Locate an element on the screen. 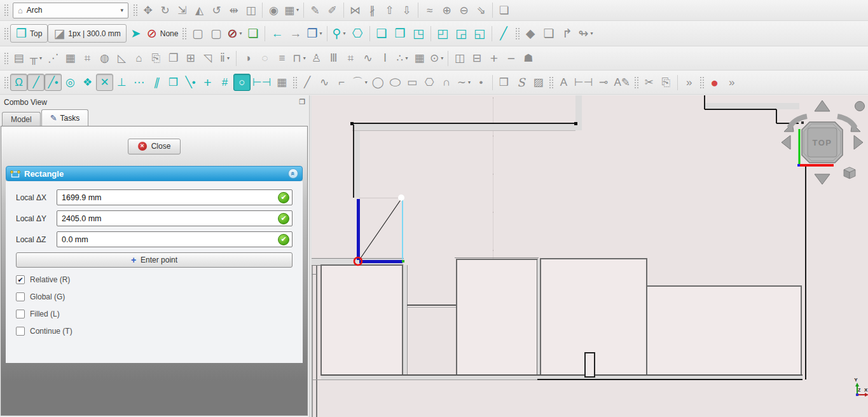 Image resolution: width=868 pixels, height=417 pixels. arch-sectionplane-icon: ◌ is located at coordinates (265, 58).